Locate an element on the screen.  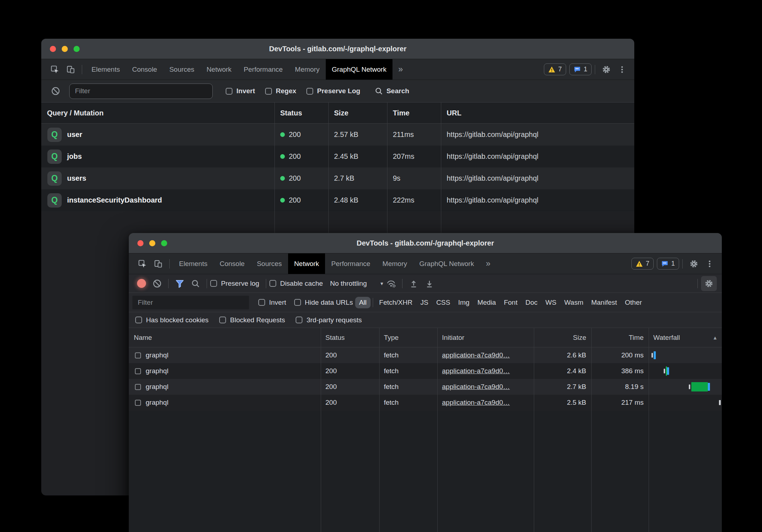
column-header-url: URL is located at coordinates (537, 113).